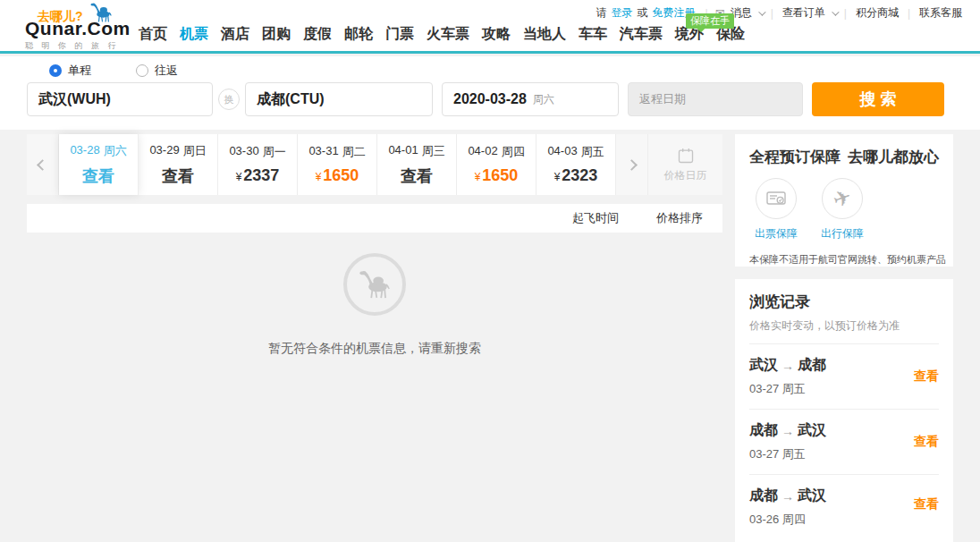  I want to click on radio-selected-icon, so click(55, 71).